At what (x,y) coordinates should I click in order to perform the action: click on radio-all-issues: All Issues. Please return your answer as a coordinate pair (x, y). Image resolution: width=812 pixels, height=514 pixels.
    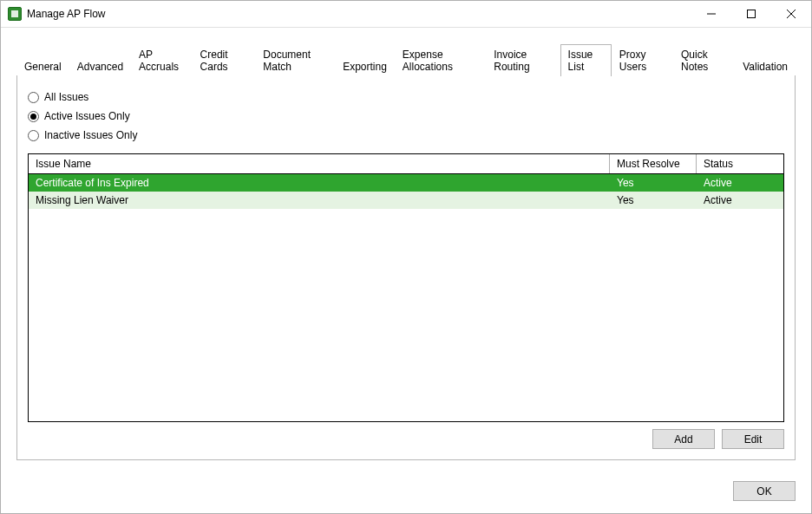
    Looking at the image, I should click on (406, 97).